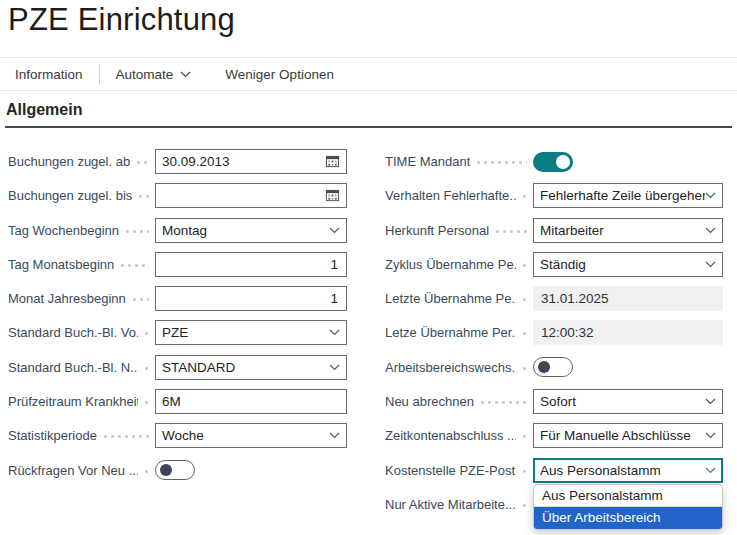 Image resolution: width=737 pixels, height=535 pixels. I want to click on select-zeitkontenabschluss: Für Manuelle Abschlüsse, so click(628, 436).